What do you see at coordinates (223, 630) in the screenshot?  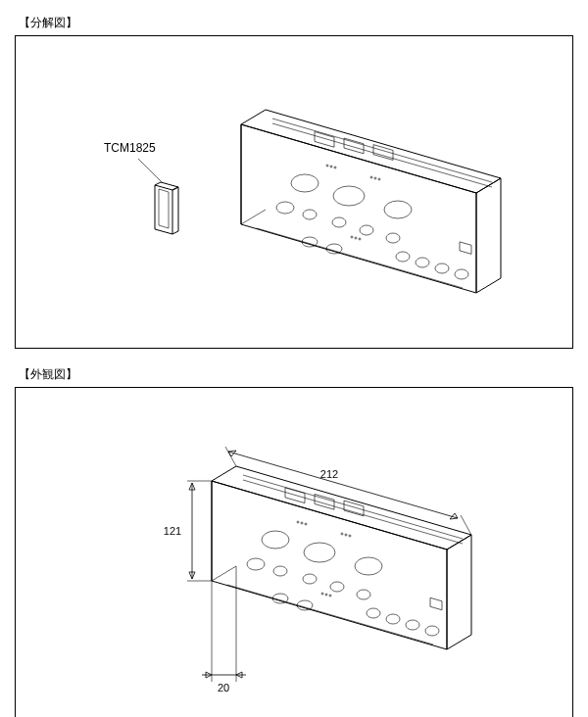 I see `dimension-depth: 20` at bounding box center [223, 630].